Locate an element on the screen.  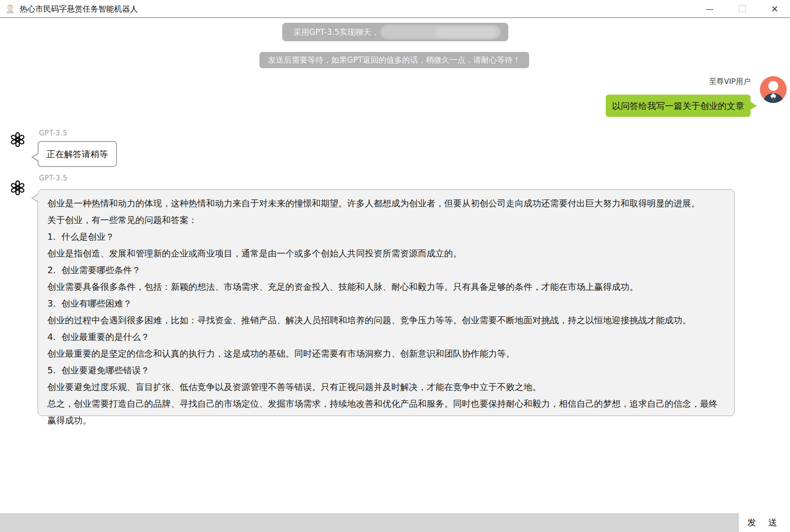
app-icon is located at coordinates (10, 9).